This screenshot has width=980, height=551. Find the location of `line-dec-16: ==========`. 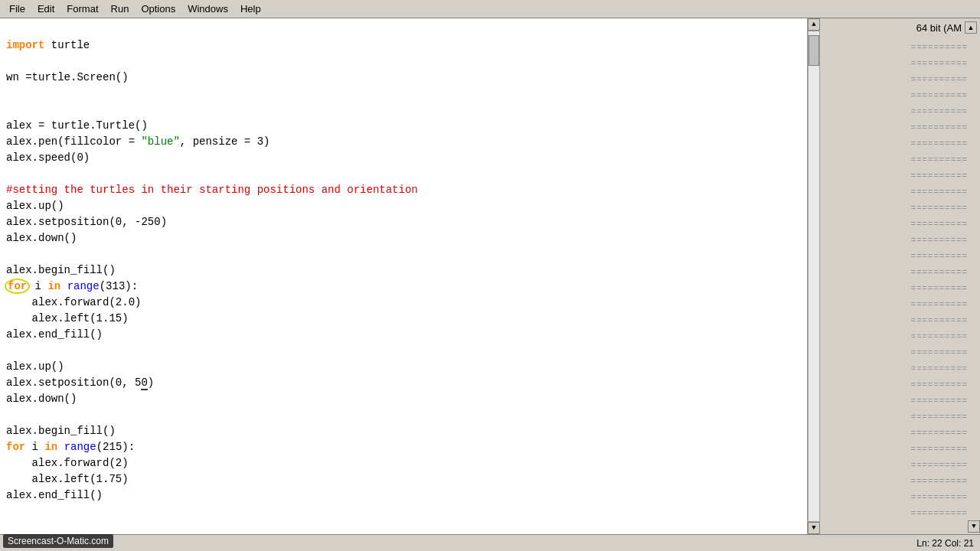

line-dec-16: ========== is located at coordinates (939, 288).